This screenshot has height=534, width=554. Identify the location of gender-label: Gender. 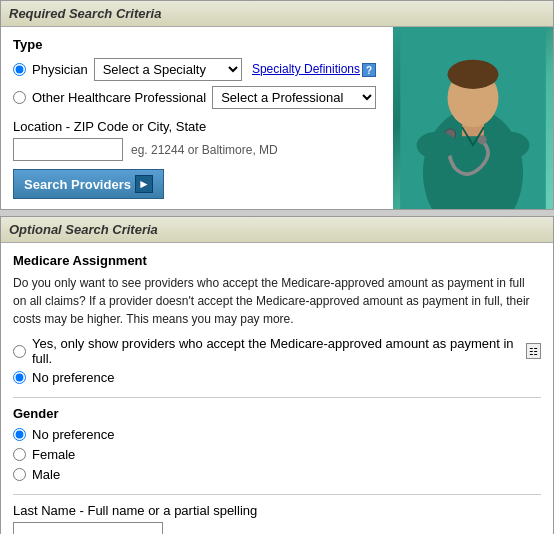
(277, 414).